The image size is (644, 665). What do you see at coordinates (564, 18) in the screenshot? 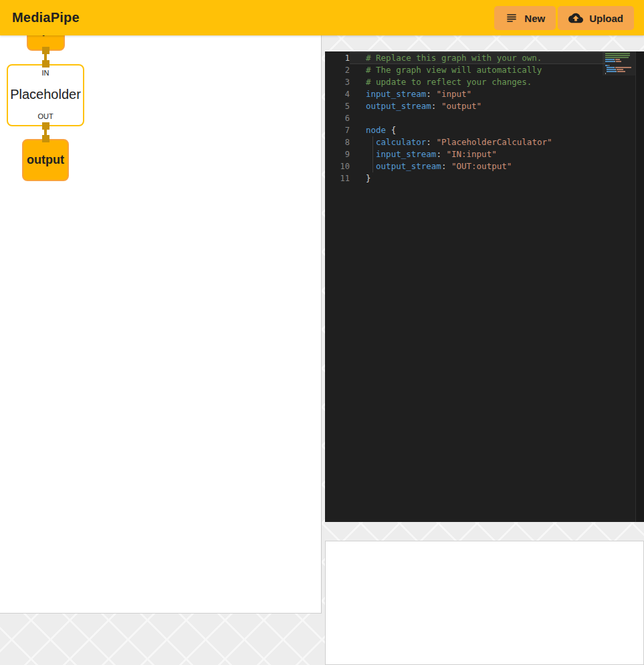
I see `header-actions: New Upload` at bounding box center [564, 18].